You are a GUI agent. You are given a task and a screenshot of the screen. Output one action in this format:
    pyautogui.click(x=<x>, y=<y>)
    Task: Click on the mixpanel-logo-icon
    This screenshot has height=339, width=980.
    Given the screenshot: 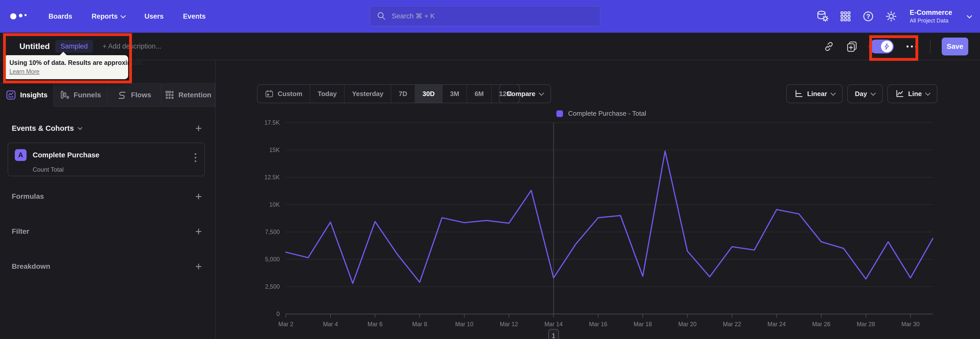 What is the action you would take?
    pyautogui.click(x=21, y=16)
    